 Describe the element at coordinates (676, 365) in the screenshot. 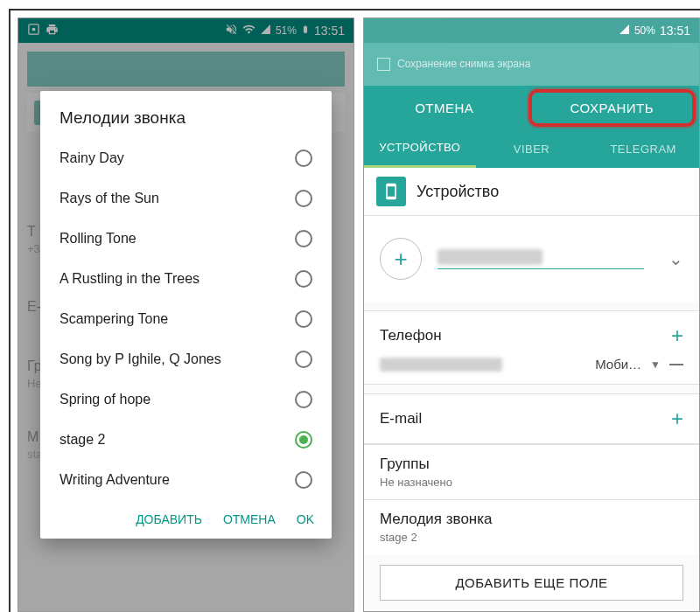

I see `remove-phone-button` at that location.